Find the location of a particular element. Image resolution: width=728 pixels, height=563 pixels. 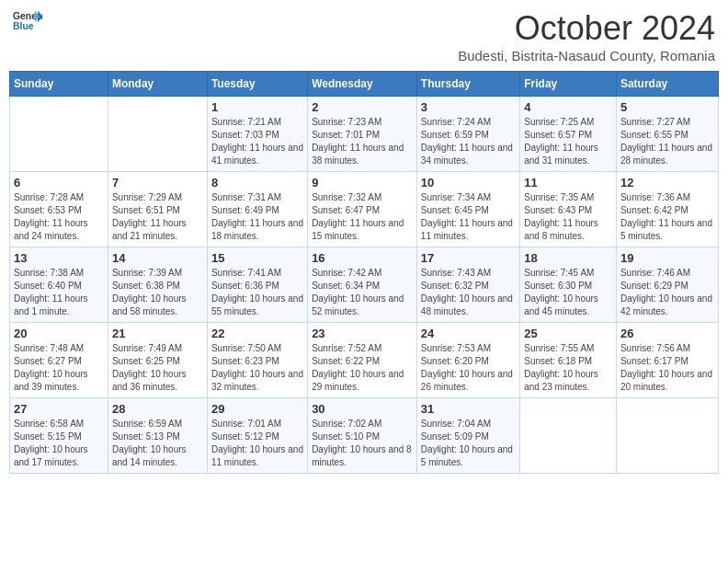

day-info: Sunrise: 6:58 AMSunset: 5:15 PMDaylight:… is located at coordinates (59, 443).